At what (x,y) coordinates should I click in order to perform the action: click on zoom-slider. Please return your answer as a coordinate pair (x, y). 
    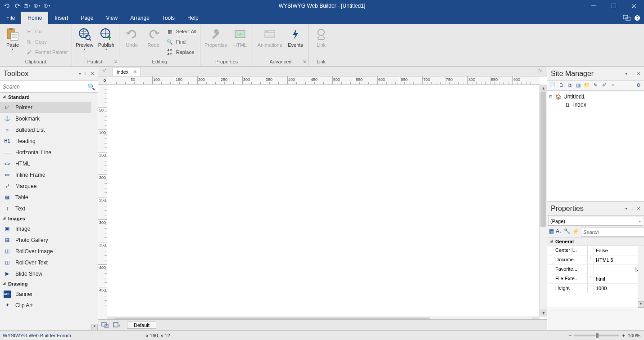
    Looking at the image, I should click on (597, 336).